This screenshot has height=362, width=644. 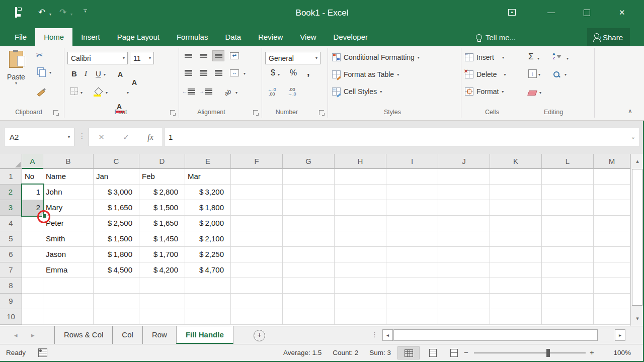 I want to click on formula-input: 1 ⌄, so click(x=402, y=137).